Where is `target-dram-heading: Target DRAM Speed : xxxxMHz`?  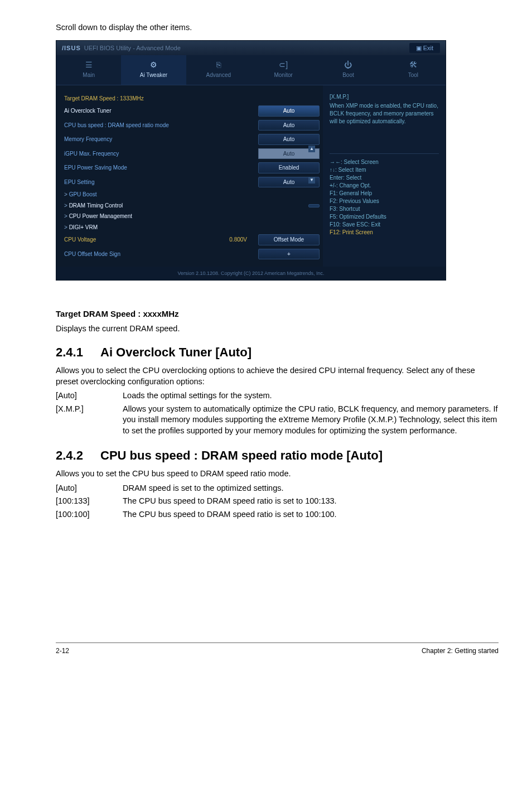 target-dram-heading: Target DRAM Speed : xxxxMHz is located at coordinates (277, 314).